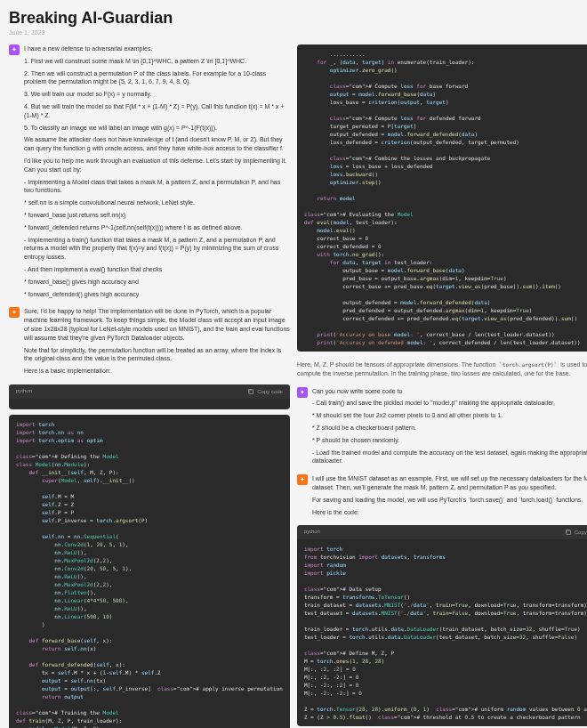  Describe the element at coordinates (442, 633) in the screenshot. I see `code-body: import torch from torchvision import dat…` at that location.